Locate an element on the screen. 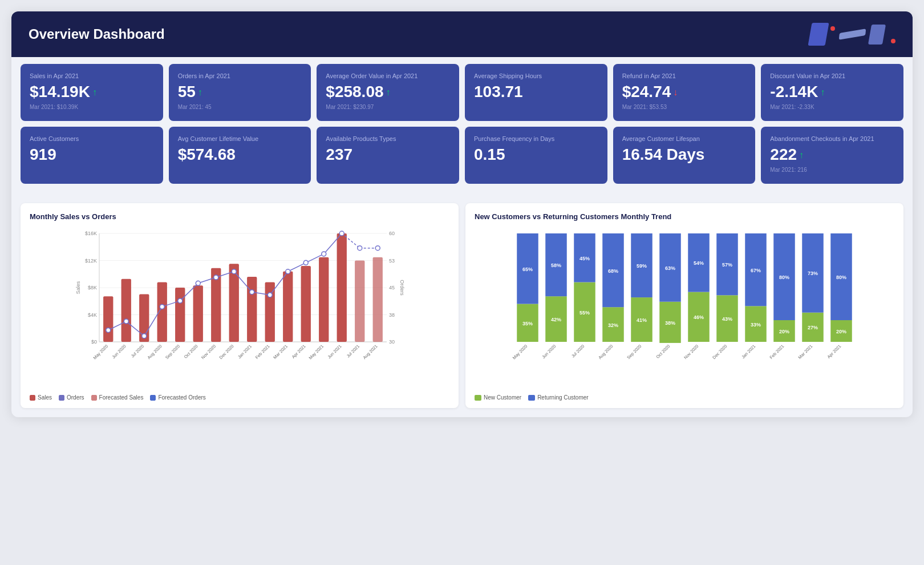 This screenshot has width=924, height=565. legend-item-sales: Sales is located at coordinates (41, 397).